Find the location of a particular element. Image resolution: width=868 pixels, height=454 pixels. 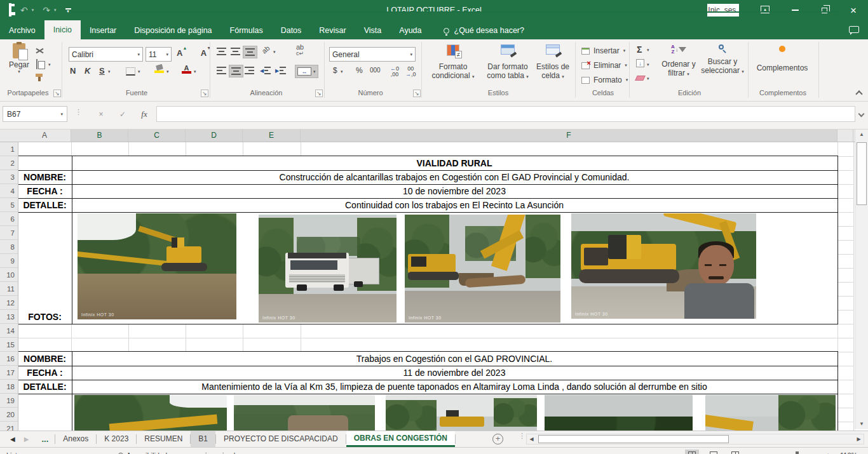

sheet-tab-anexos: Anexos is located at coordinates (76, 439).